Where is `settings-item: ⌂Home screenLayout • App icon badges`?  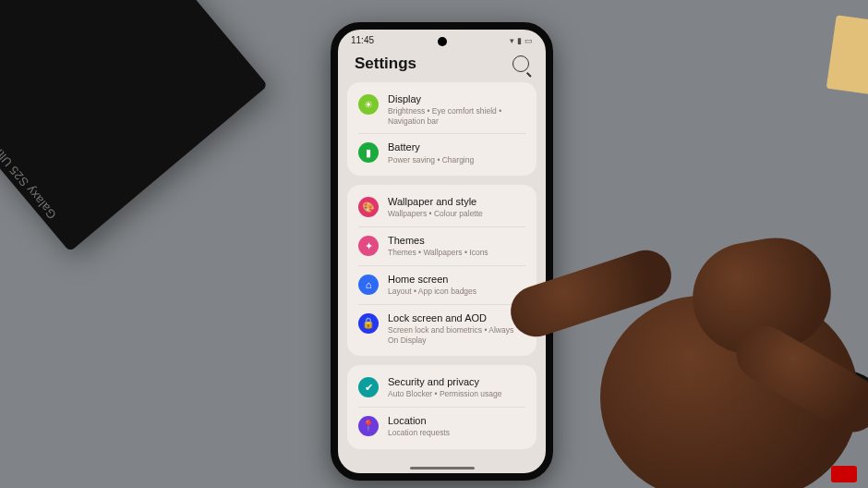 settings-item: ⌂Home screenLayout • App icon badges is located at coordinates (441, 285).